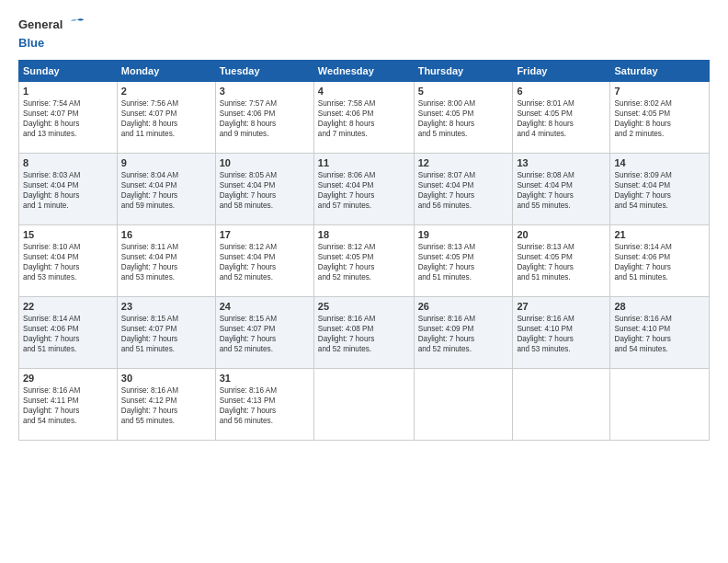 The height and width of the screenshot is (563, 728). What do you see at coordinates (51, 33) in the screenshot?
I see `logo: General Blue` at bounding box center [51, 33].